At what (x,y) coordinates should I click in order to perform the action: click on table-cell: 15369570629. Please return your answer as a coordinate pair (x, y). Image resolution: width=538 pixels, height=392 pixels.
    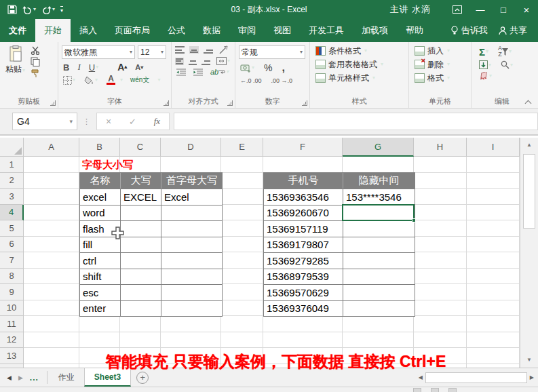
    Looking at the image, I should click on (304, 292).